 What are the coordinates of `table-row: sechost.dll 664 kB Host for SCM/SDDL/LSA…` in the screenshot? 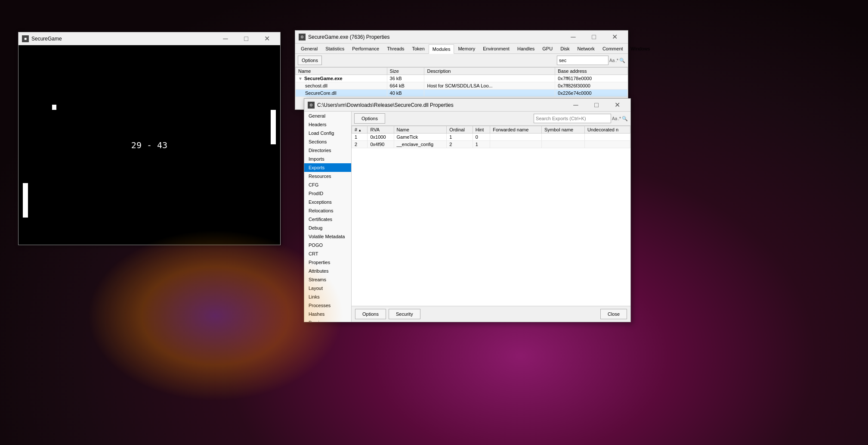 It's located at (462, 86).